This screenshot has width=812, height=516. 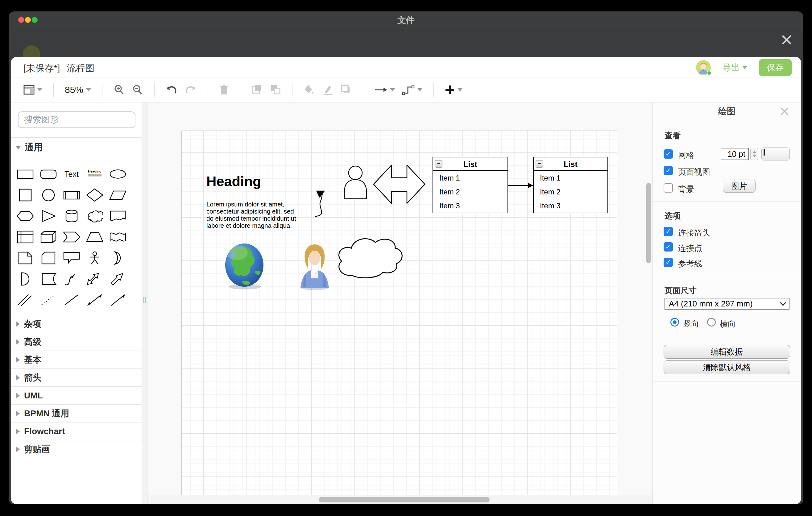 What do you see at coordinates (71, 195) in the screenshot?
I see `shape-process` at bounding box center [71, 195].